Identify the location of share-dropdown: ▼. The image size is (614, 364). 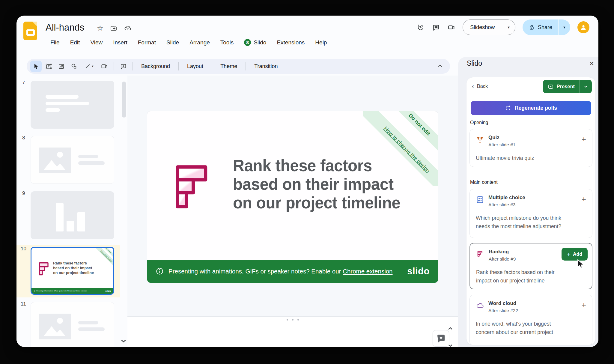
(564, 27).